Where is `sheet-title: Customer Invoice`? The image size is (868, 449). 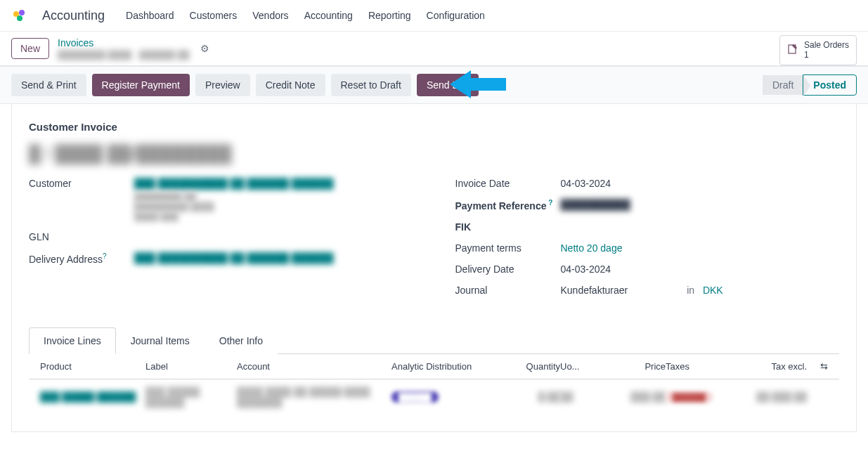
sheet-title: Customer Invoice is located at coordinates (434, 126).